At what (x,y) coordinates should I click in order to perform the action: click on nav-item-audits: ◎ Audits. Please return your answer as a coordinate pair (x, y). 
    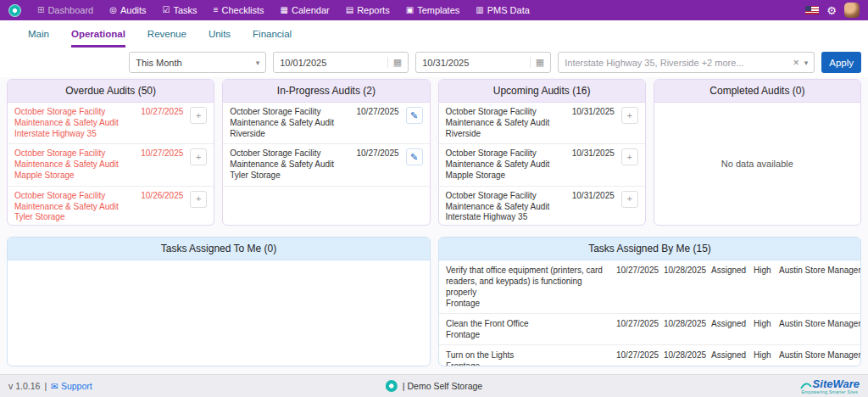
    Looking at the image, I should click on (127, 10).